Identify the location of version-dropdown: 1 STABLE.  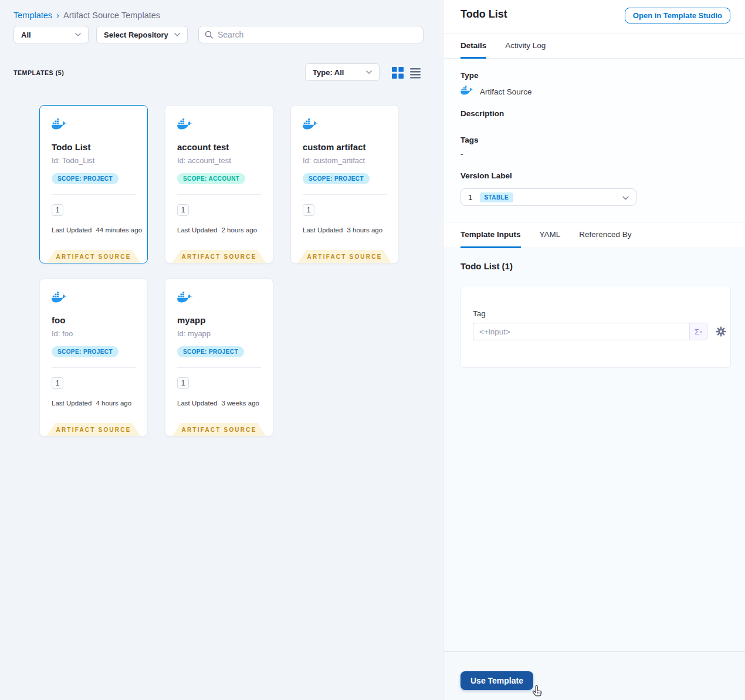
(548, 197).